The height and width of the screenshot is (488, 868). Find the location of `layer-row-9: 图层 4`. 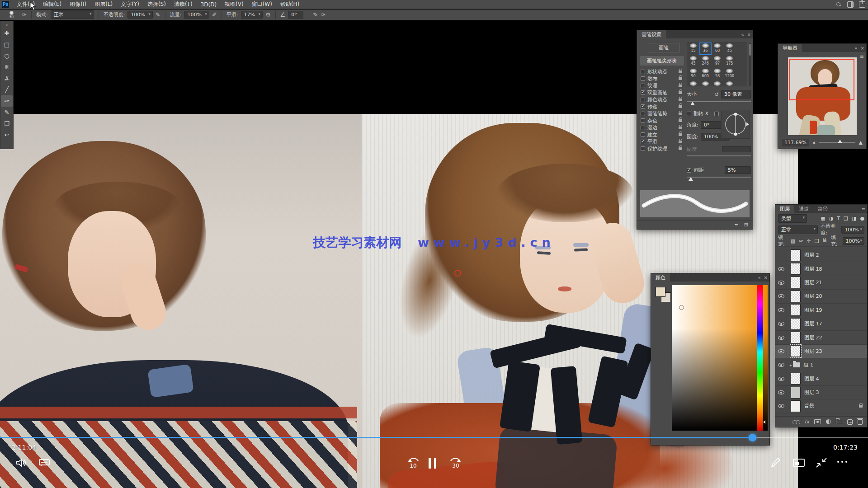

layer-row-9: 图层 4 is located at coordinates (821, 379).